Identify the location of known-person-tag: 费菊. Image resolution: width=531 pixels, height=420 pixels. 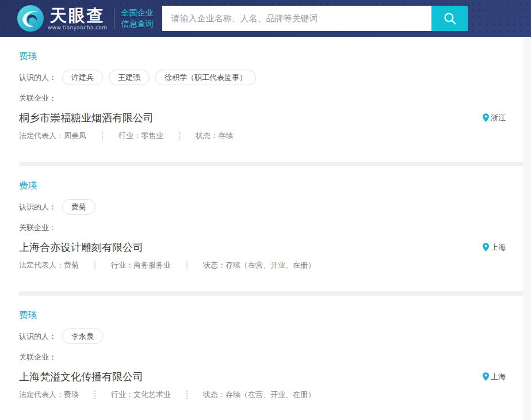
(79, 207).